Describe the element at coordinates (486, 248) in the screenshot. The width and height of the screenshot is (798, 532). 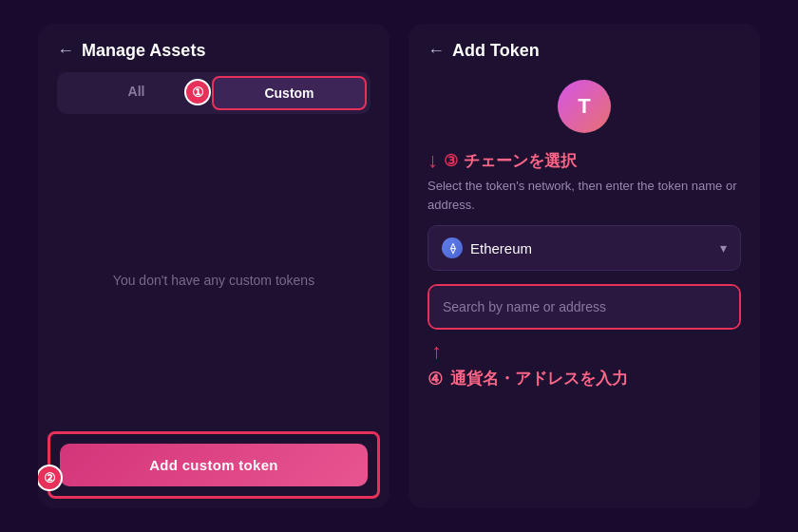
I see `network-left-group: ⟠ Ethereum` at that location.